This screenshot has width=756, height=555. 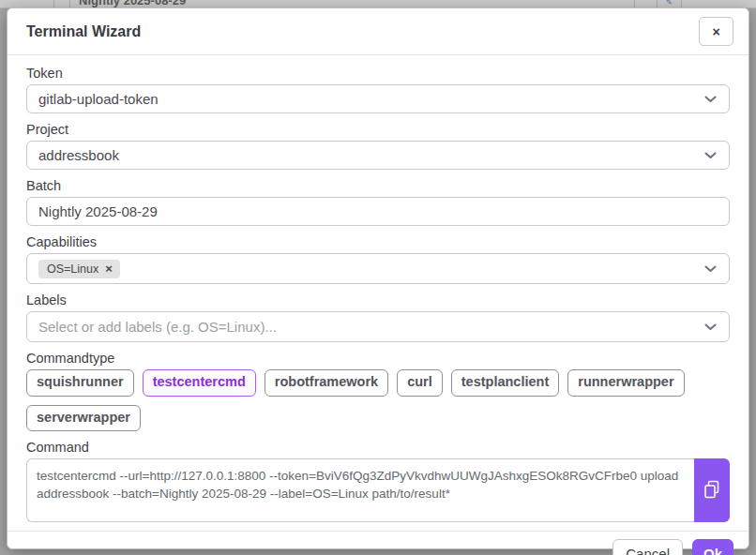 I want to click on remove-tag-icon: ×, so click(x=109, y=268).